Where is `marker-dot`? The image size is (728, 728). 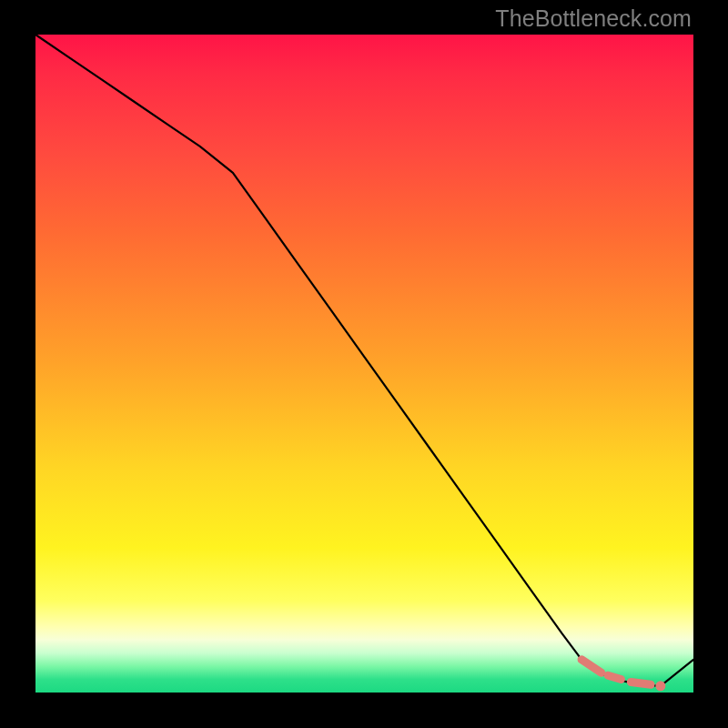 marker-dot is located at coordinates (661, 686).